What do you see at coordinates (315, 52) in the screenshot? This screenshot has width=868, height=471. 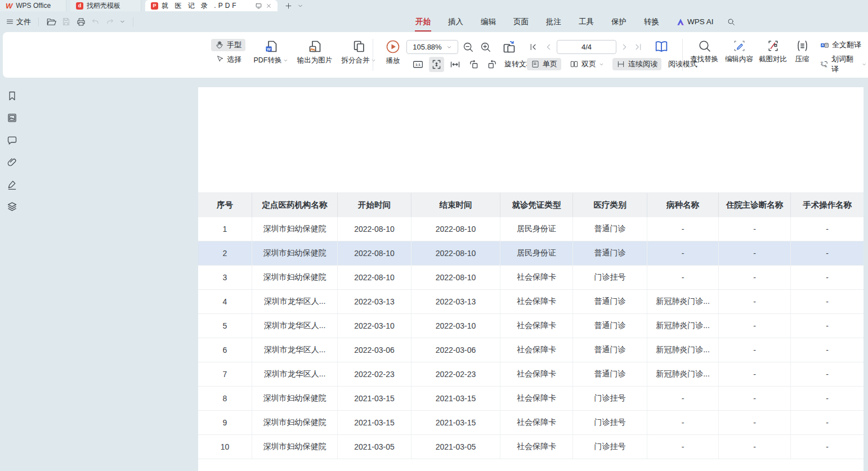 I see `export-image-button: 输出为图片` at bounding box center [315, 52].